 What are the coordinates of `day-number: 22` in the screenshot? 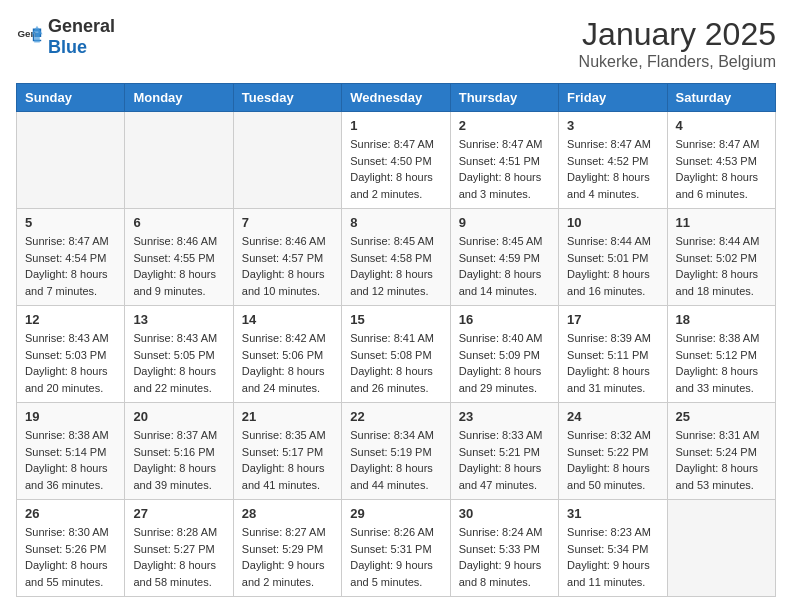 It's located at (396, 416).